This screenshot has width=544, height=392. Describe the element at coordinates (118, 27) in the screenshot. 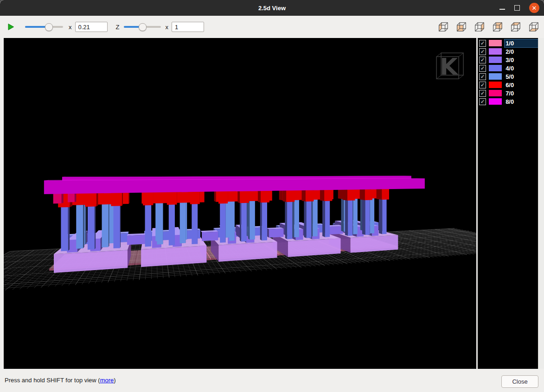

I see `z-scale-label: Z` at that location.